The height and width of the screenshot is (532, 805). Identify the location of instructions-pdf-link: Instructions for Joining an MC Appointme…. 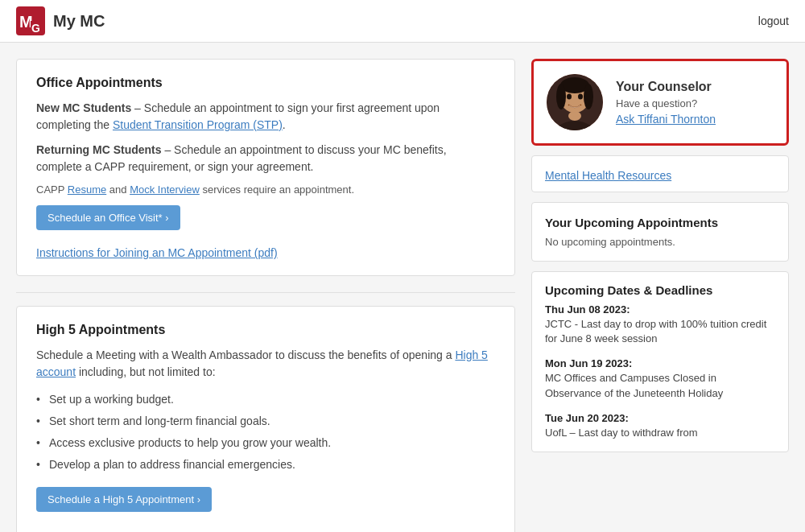
(266, 253).